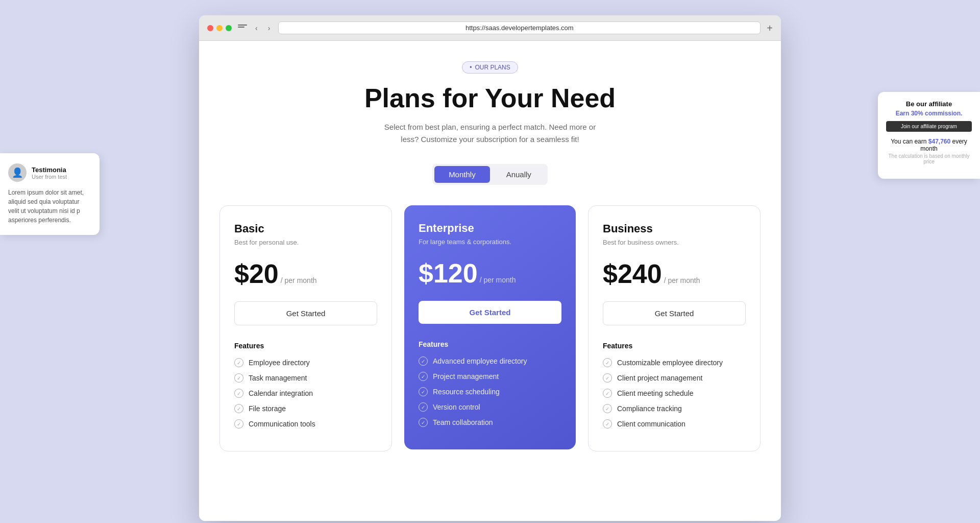 The width and height of the screenshot is (980, 523). Describe the element at coordinates (490, 67) in the screenshot. I see `section-badge: OUR PLANS` at that location.